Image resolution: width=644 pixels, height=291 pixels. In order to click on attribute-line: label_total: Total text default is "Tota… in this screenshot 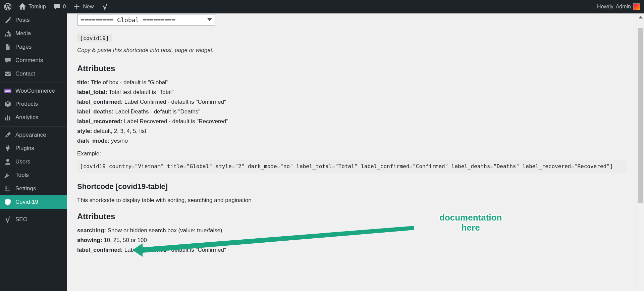, I will do `click(352, 92)`.